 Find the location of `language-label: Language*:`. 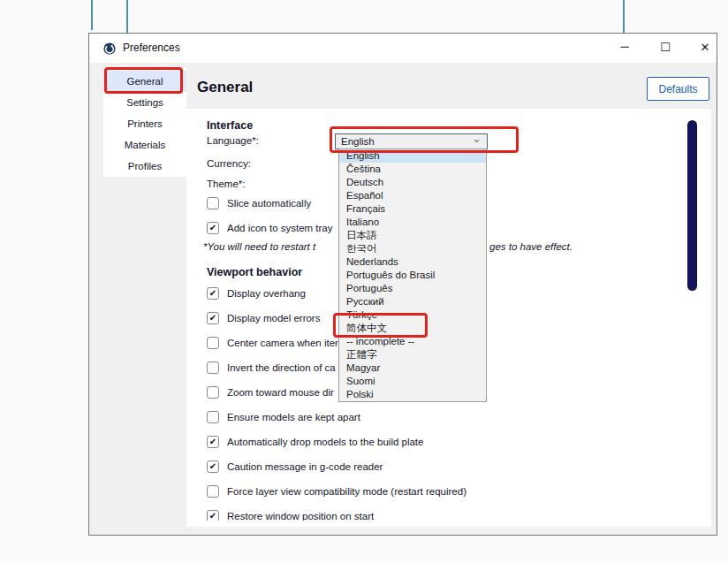

language-label: Language*: is located at coordinates (233, 141).